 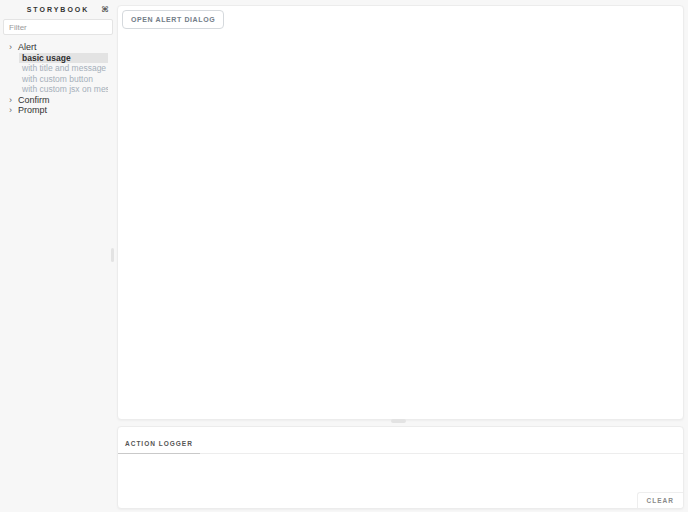 I want to click on kind-label: Alert, so click(x=28, y=47).